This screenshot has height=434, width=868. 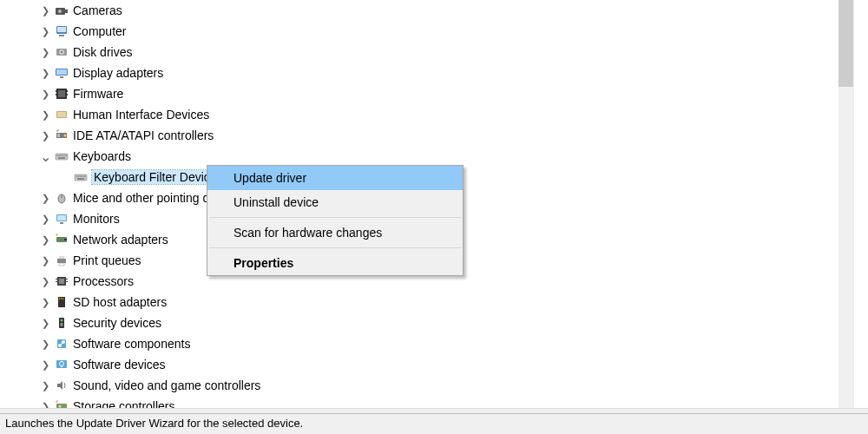 I want to click on network-icon, so click(x=62, y=240).